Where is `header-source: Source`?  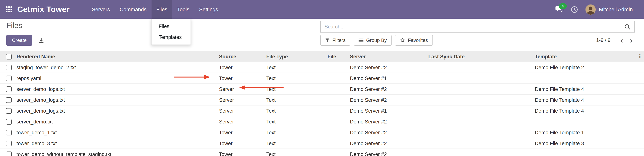
header-source: Source is located at coordinates (242, 56).